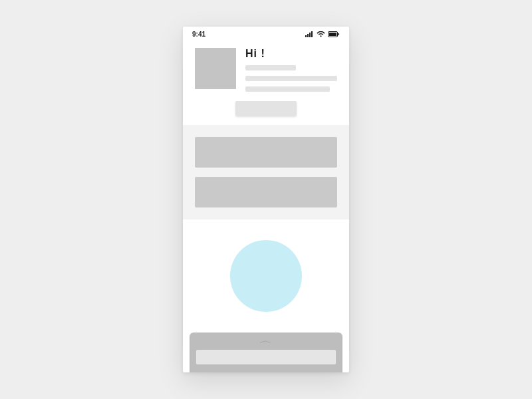 Image resolution: width=532 pixels, height=399 pixels. Describe the element at coordinates (266, 352) in the screenshot. I see `bottom-sheet: ︿` at that location.